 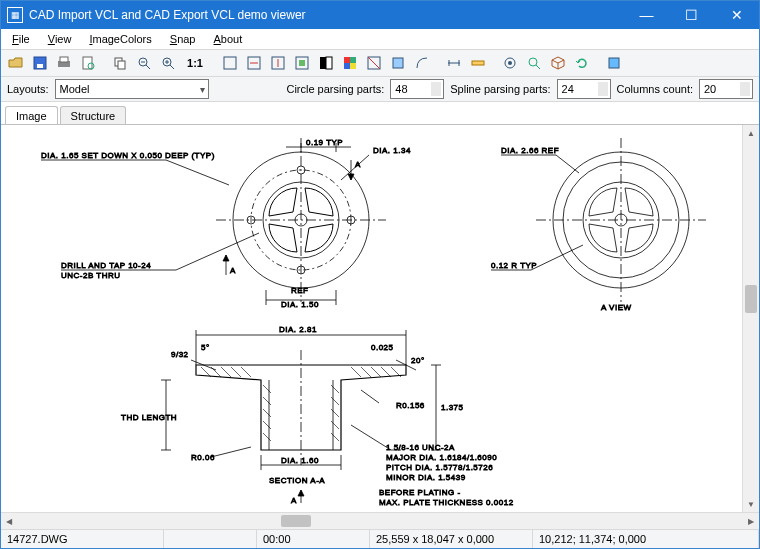 I want to click on print-preview-icon, so click(x=88, y=63).